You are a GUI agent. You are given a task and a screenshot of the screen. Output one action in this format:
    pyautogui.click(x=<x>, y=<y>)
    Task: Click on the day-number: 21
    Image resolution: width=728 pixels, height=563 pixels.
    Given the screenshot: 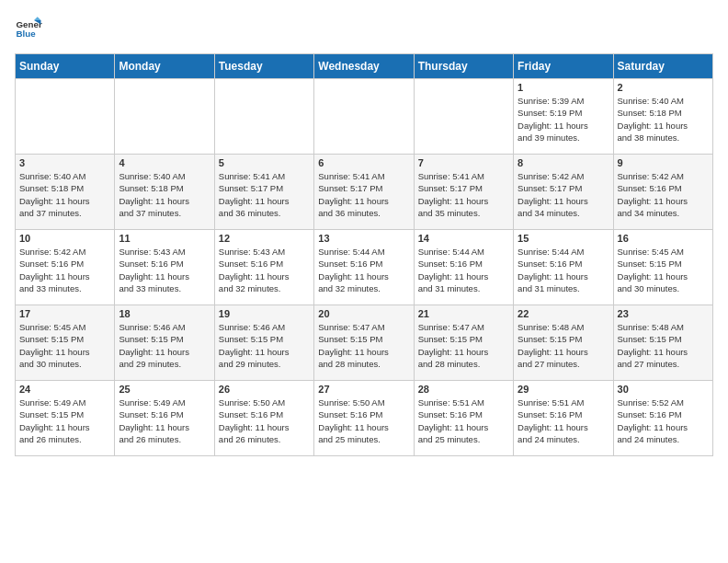 What is the action you would take?
    pyautogui.click(x=463, y=314)
    